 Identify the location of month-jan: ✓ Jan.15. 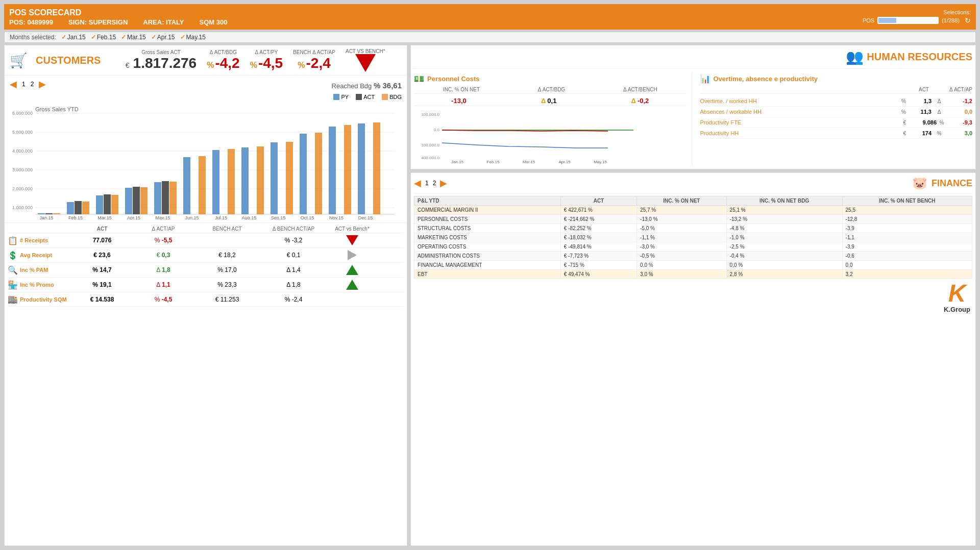
(74, 37).